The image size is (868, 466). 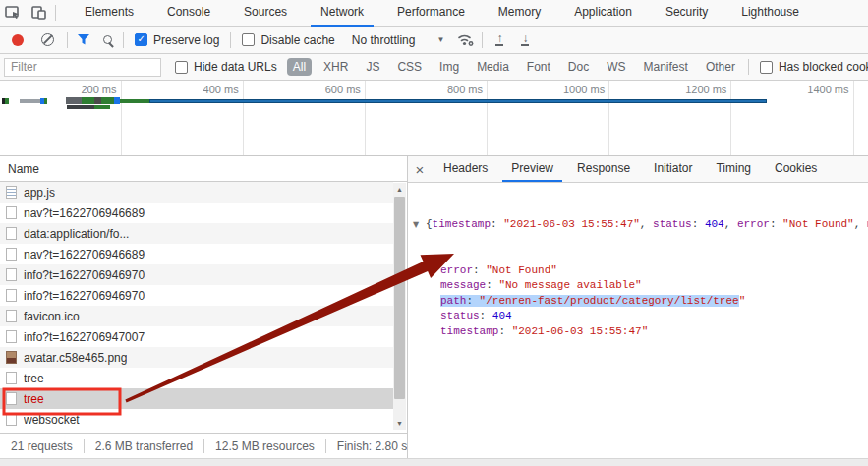 What do you see at coordinates (824, 67) in the screenshot?
I see `has-blocked-cookies-label: Has blocked cookies` at bounding box center [824, 67].